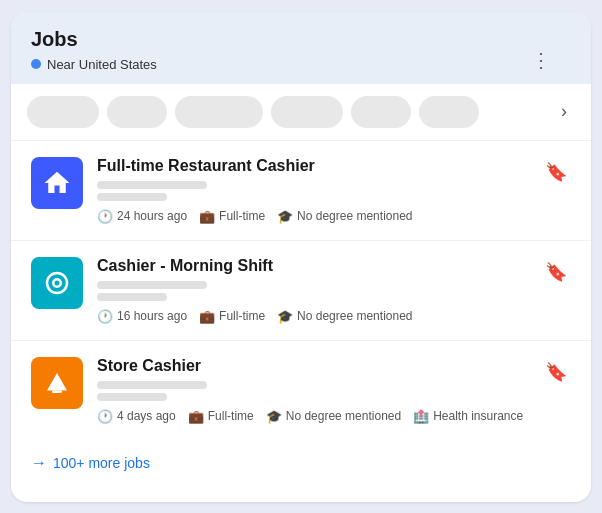  I want to click on bookmark-button-1: 🔖, so click(556, 172).